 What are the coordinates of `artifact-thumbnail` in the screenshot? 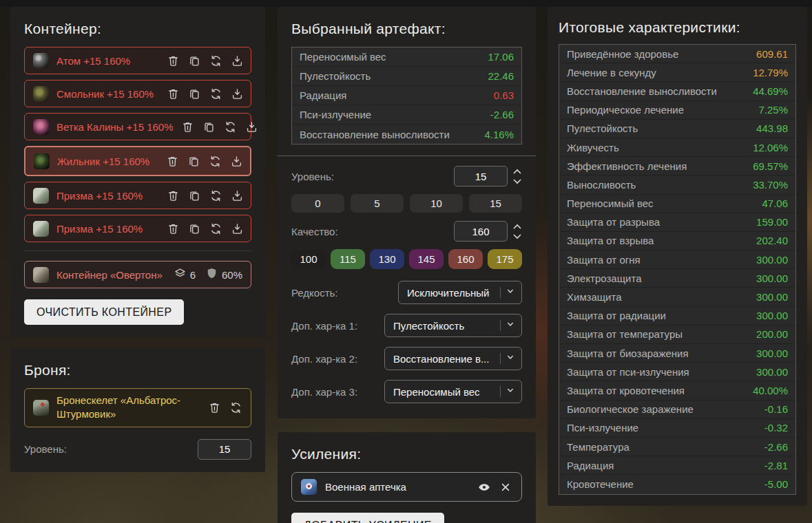 It's located at (41, 228).